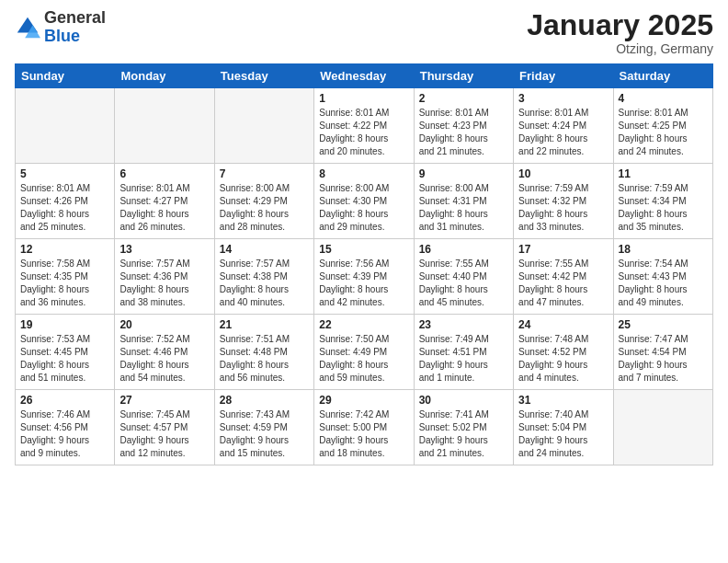  What do you see at coordinates (664, 325) in the screenshot?
I see `day-number: 25` at bounding box center [664, 325].